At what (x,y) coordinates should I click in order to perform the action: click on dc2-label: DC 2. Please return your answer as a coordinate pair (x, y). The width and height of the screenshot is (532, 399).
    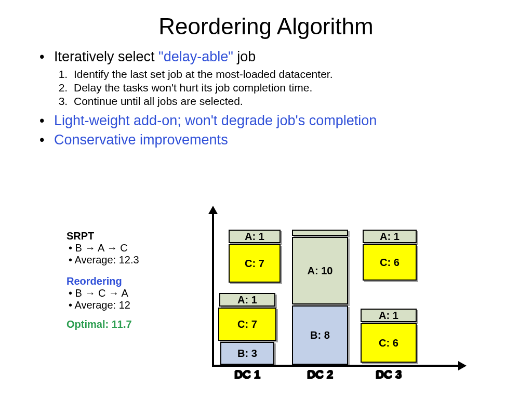
    Looking at the image, I should click on (320, 375).